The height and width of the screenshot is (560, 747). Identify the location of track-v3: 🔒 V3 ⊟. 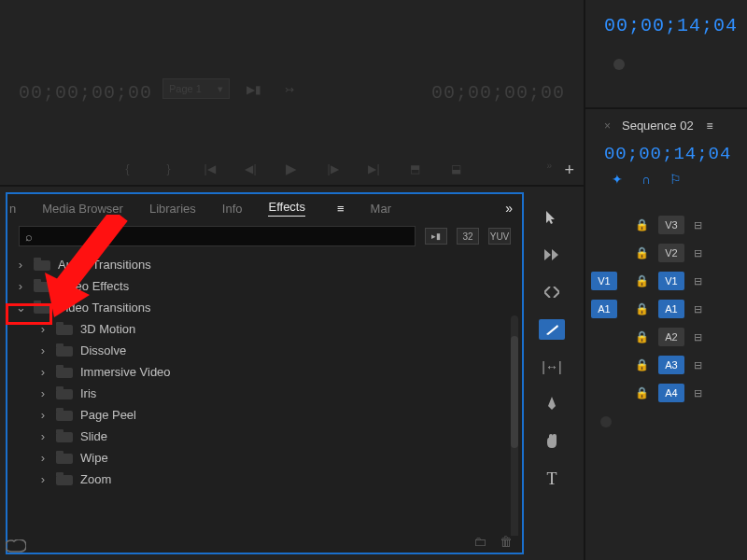
(667, 225).